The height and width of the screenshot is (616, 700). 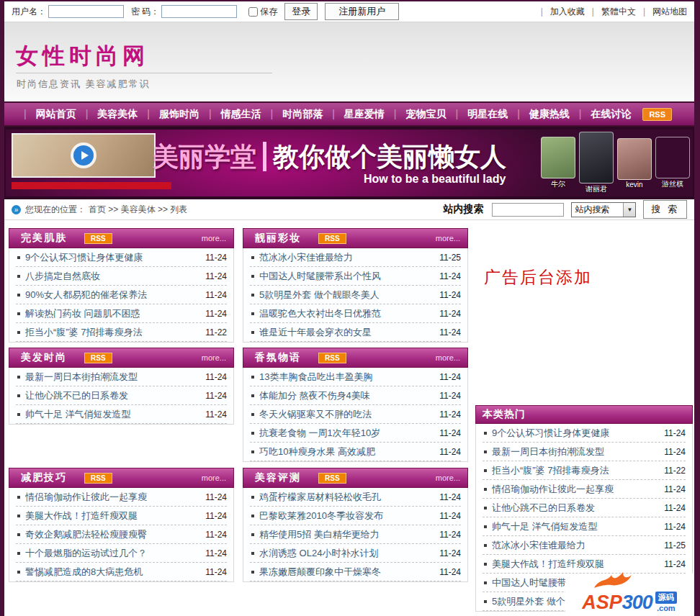 What do you see at coordinates (435, 179) in the screenshot?
I see `banner-subtitle: How to be a beautiful lady` at bounding box center [435, 179].